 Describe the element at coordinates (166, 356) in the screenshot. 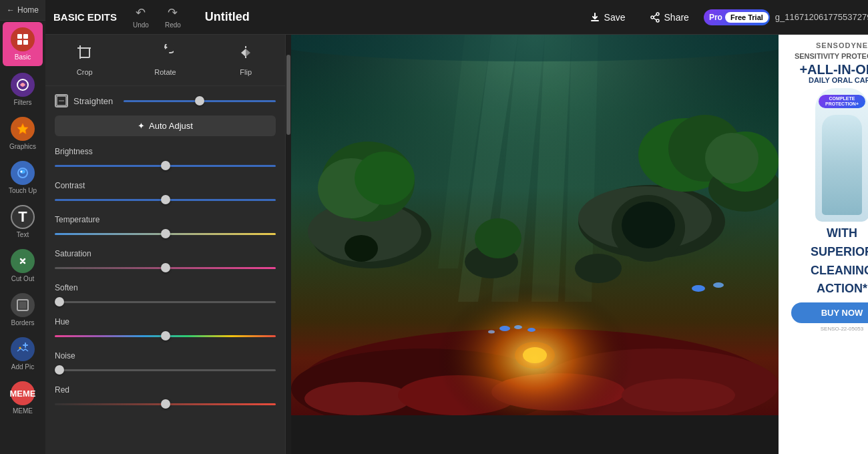

I see `noise-label: Noise` at that location.